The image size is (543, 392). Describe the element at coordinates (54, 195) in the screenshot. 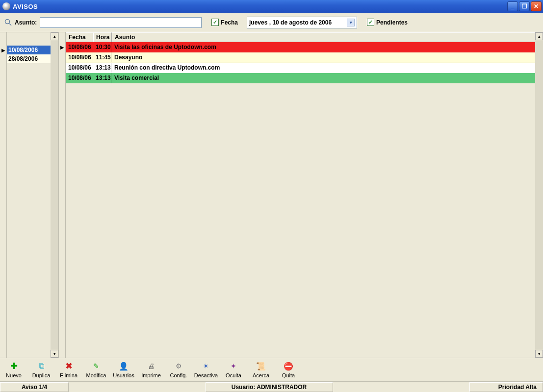

I see `sidebar-scrollbar: ▴ ▾` at that location.